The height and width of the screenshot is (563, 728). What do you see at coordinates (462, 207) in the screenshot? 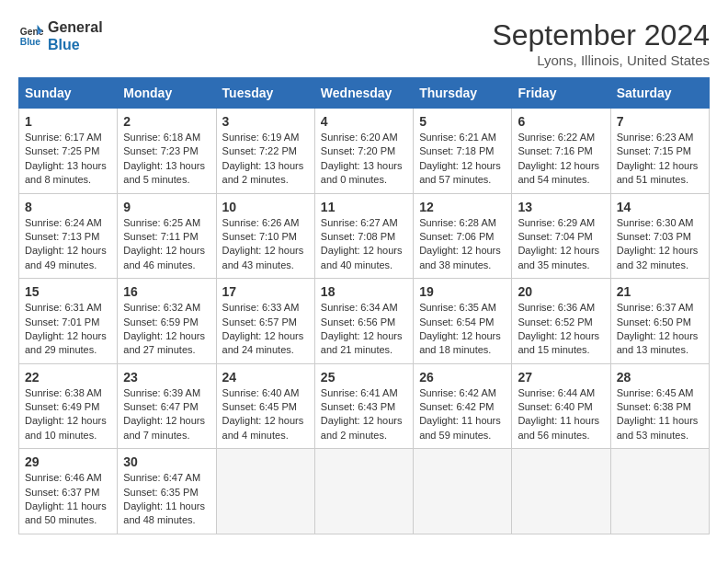
I see `day-number: 12` at bounding box center [462, 207].